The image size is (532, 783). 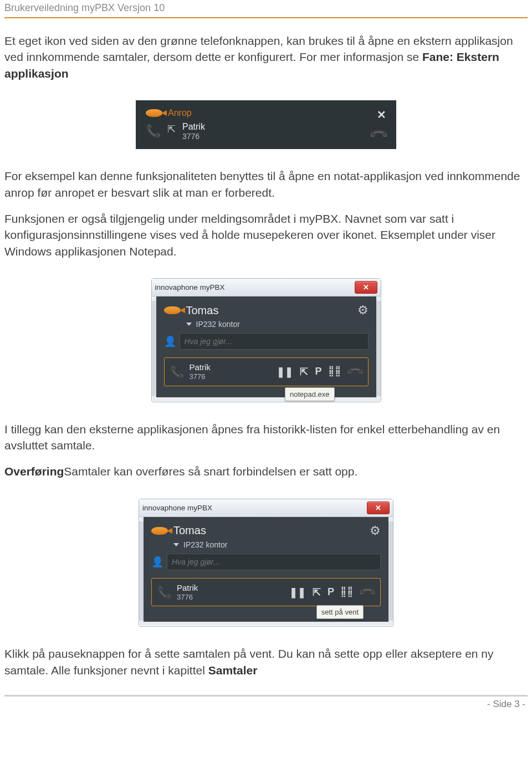 What do you see at coordinates (194, 126) in the screenshot?
I see `caller-name: Patrik` at bounding box center [194, 126].